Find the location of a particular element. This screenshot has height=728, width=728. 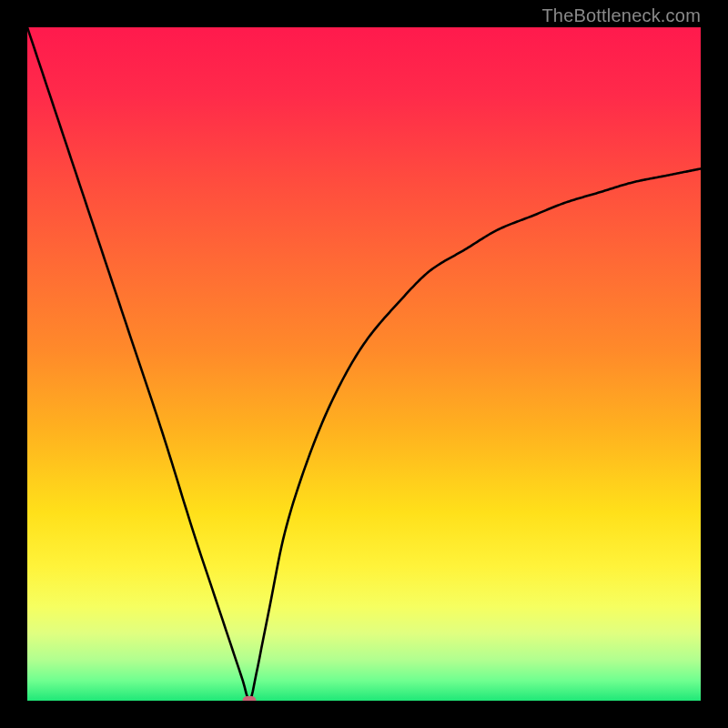

watermark-label: TheBottleneck.com is located at coordinates (621, 16).